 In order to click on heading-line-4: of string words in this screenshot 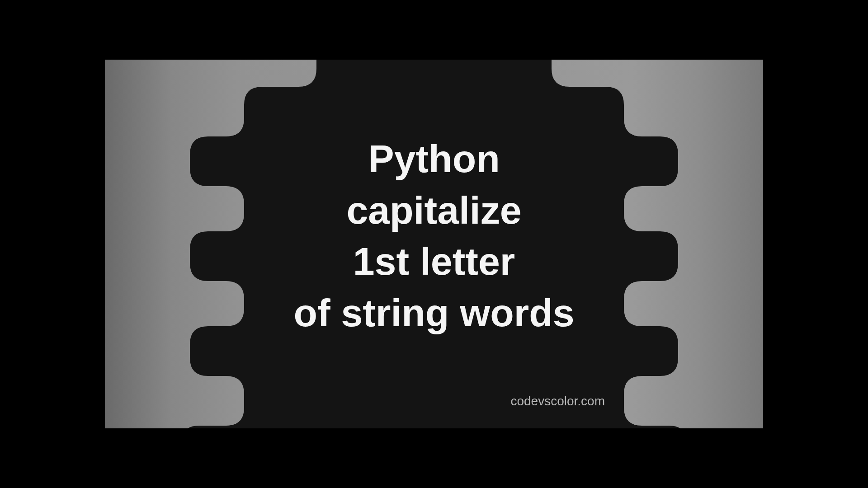, I will do `click(434, 313)`.